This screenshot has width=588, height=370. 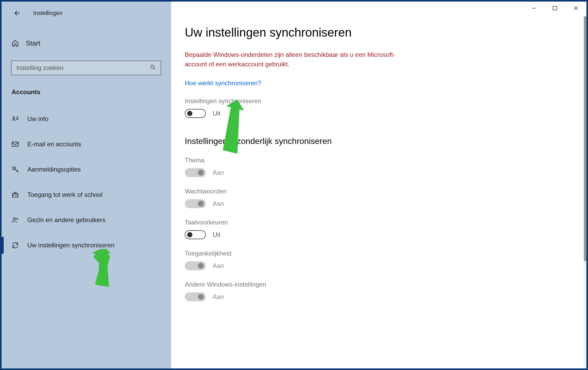 I want to click on passwords-label: Wachtwoorden, so click(x=382, y=191).